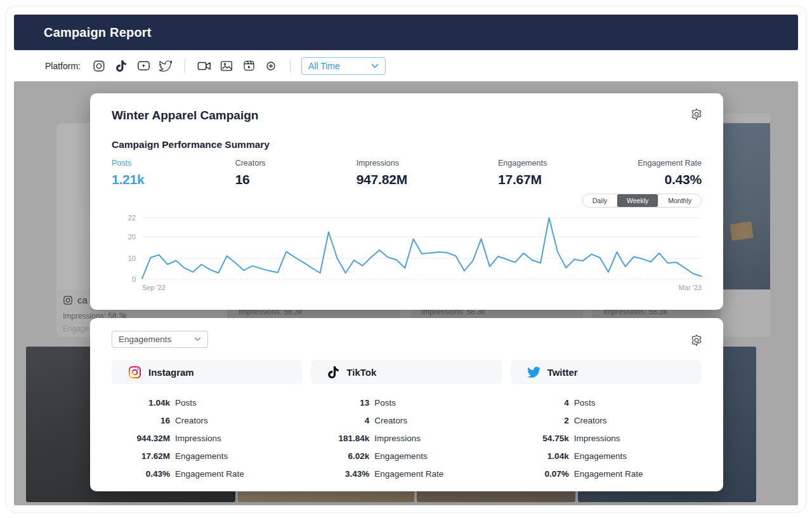 The width and height of the screenshot is (812, 518). Describe the element at coordinates (166, 66) in the screenshot. I see `twitter-filter-button` at that location.